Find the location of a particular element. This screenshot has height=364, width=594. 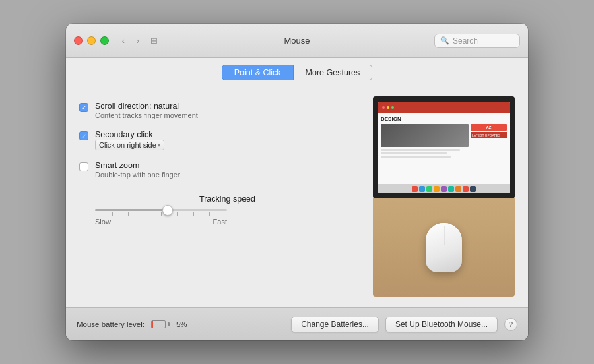

search-placeholder: Search is located at coordinates (465, 41).